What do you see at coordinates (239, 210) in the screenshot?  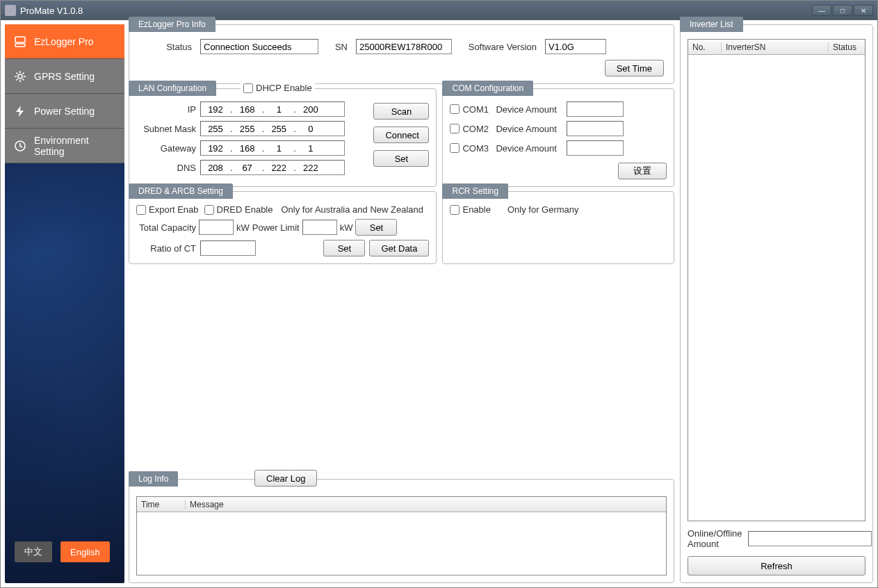 I see `dred-enable-checkbox: DRED Enable` at bounding box center [239, 210].